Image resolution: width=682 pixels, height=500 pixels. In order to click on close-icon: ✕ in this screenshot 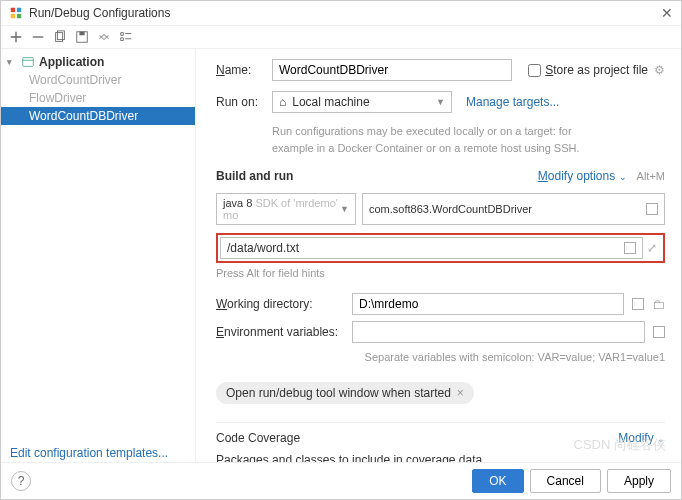, I will do `click(667, 13)`.